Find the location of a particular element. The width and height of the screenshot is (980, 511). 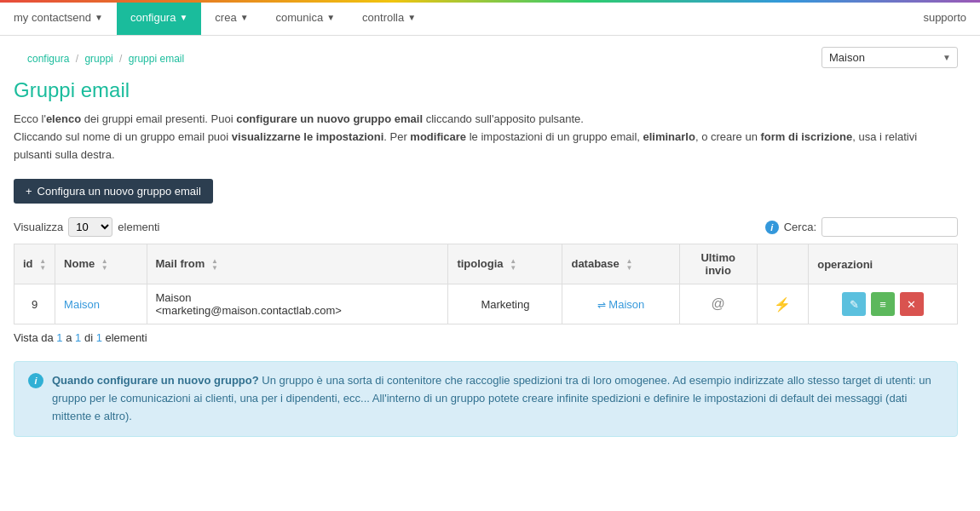

desc-mid2: . Per is located at coordinates (397, 136).